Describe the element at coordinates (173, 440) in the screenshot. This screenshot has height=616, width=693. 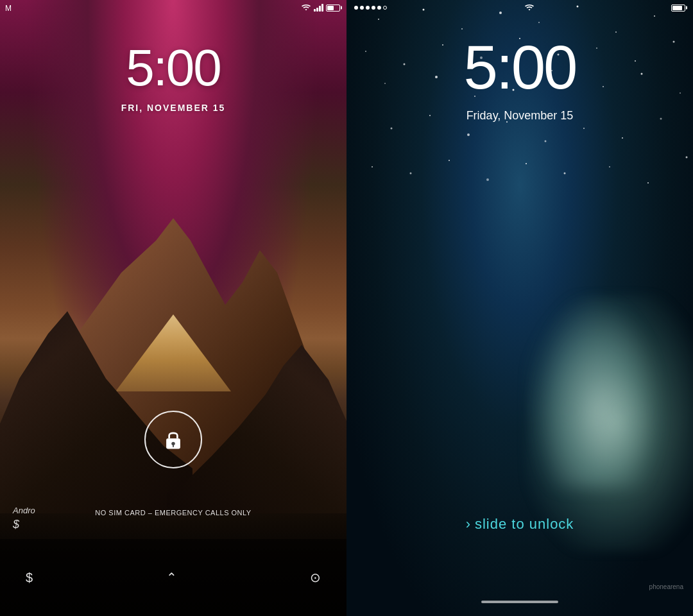
I see `lock-icon` at that location.